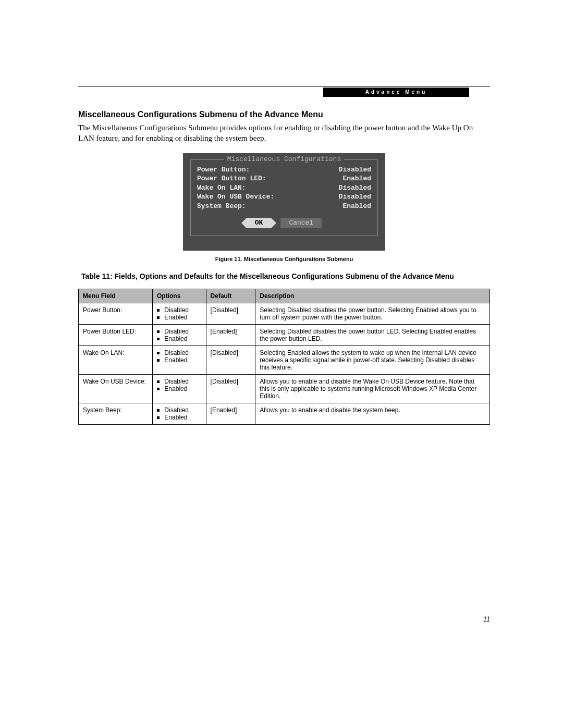 The image size is (563, 728). I want to click on cell-description: Allows you to enable and disable the Wak…, so click(373, 389).